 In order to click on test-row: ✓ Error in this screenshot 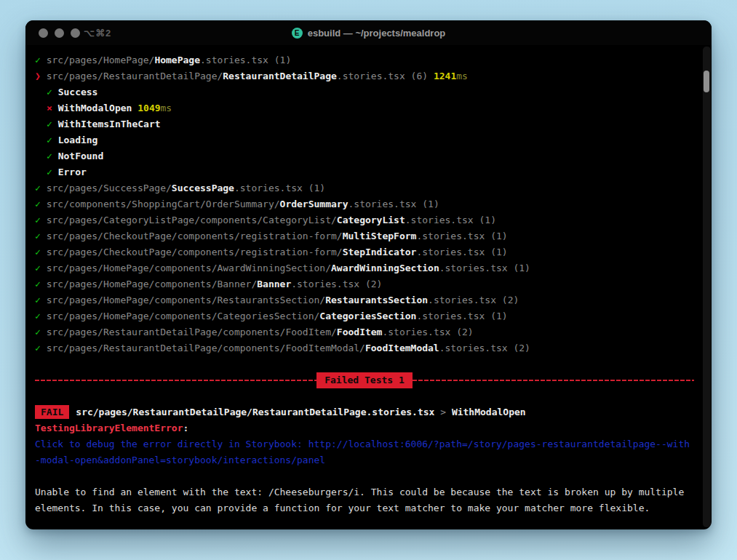, I will do `click(370, 172)`.